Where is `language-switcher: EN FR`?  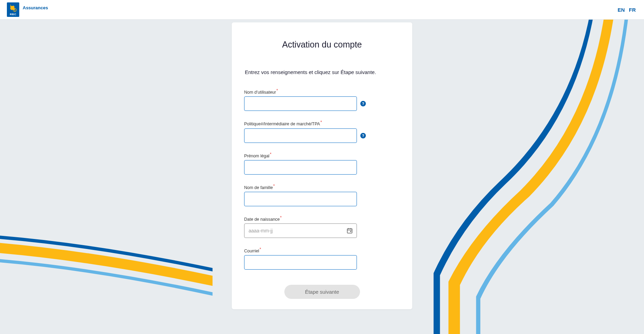 language-switcher: EN FR is located at coordinates (626, 10).